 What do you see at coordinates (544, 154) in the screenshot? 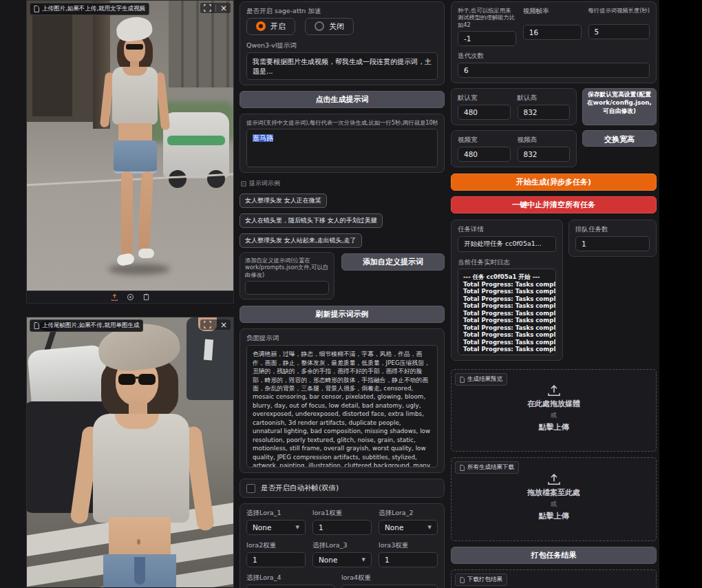
I see `video-height-input: 832` at bounding box center [544, 154].